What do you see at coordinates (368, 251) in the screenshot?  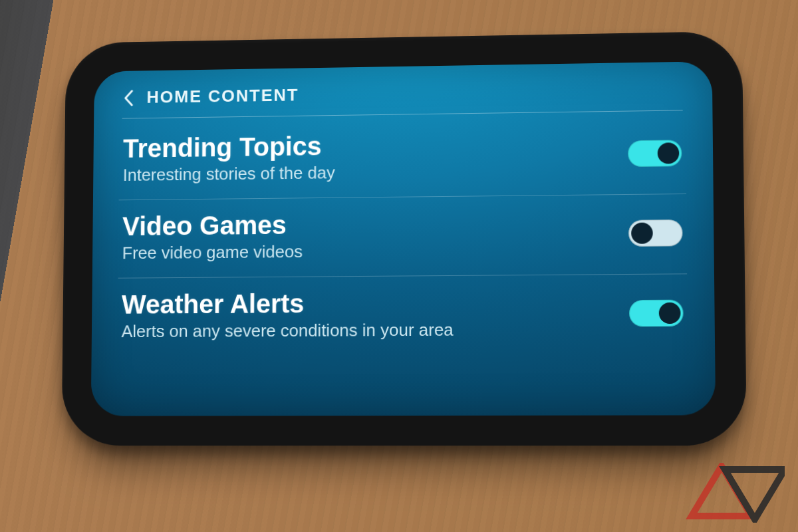 I see `setting-subtitle: Free video game videos` at bounding box center [368, 251].